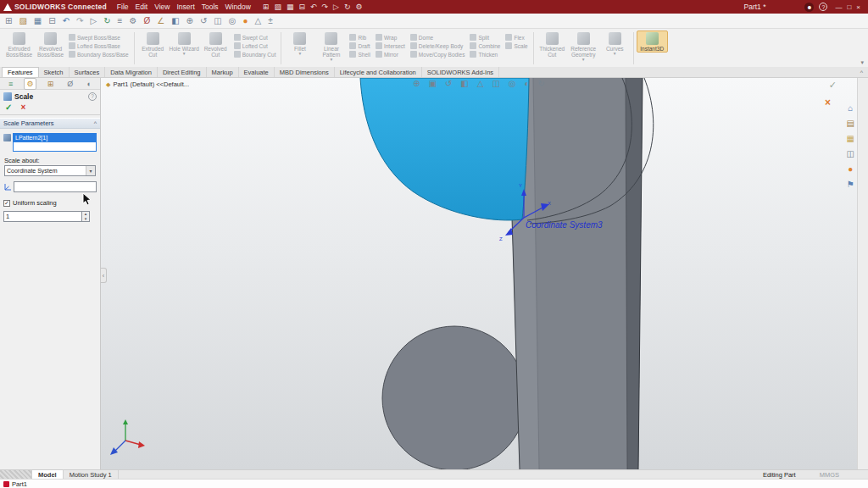  What do you see at coordinates (305, 72) in the screenshot?
I see `ribbon-tab: MBD Dimensions` at bounding box center [305, 72].